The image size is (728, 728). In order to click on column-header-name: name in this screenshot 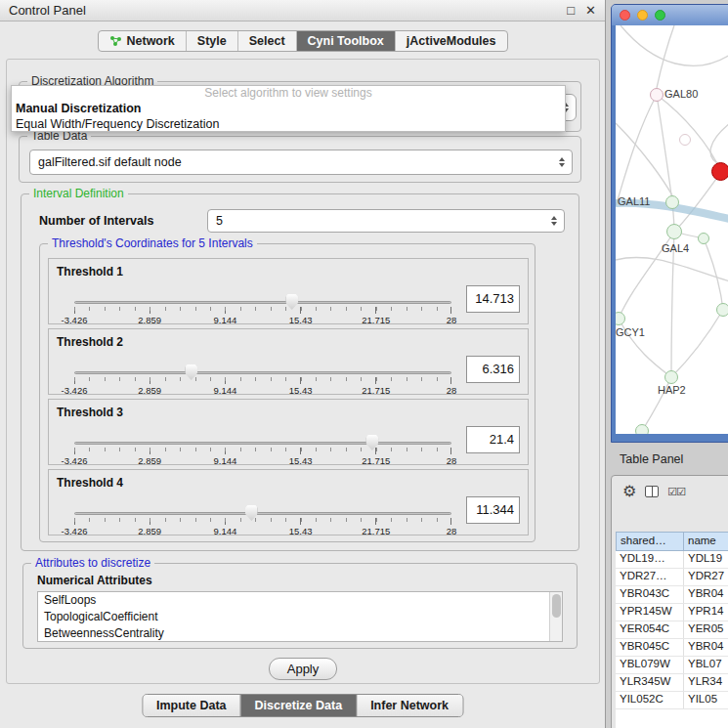, I will do `click(706, 541)`.